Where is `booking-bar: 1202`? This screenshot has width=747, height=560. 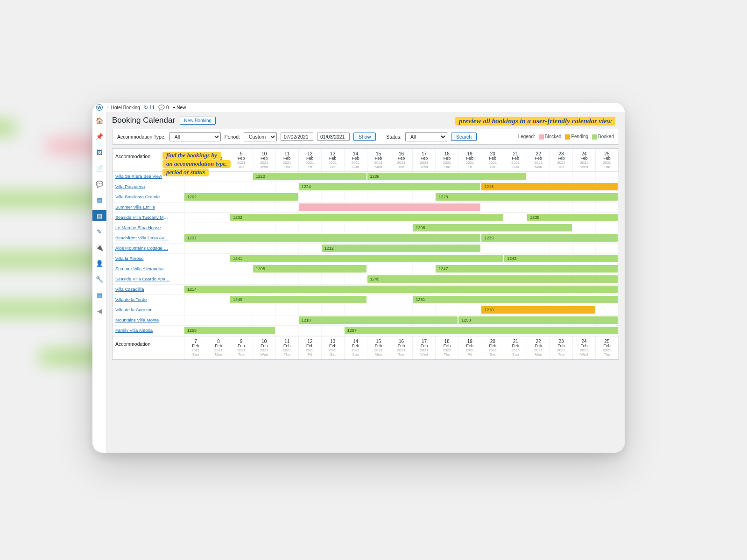
booking-bar: 1202 is located at coordinates (241, 197).